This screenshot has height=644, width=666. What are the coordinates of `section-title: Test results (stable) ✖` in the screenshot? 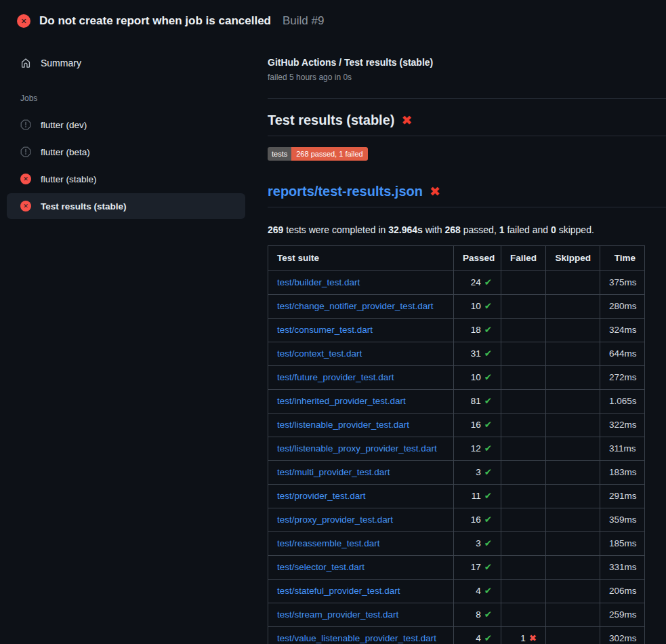 It's located at (467, 123).